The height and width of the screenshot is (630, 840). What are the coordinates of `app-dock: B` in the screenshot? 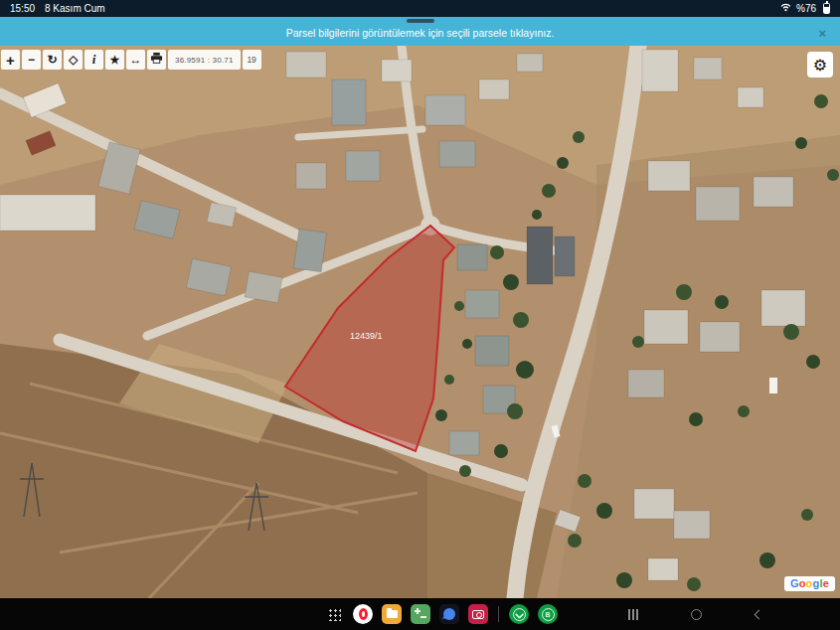 It's located at (441, 614).